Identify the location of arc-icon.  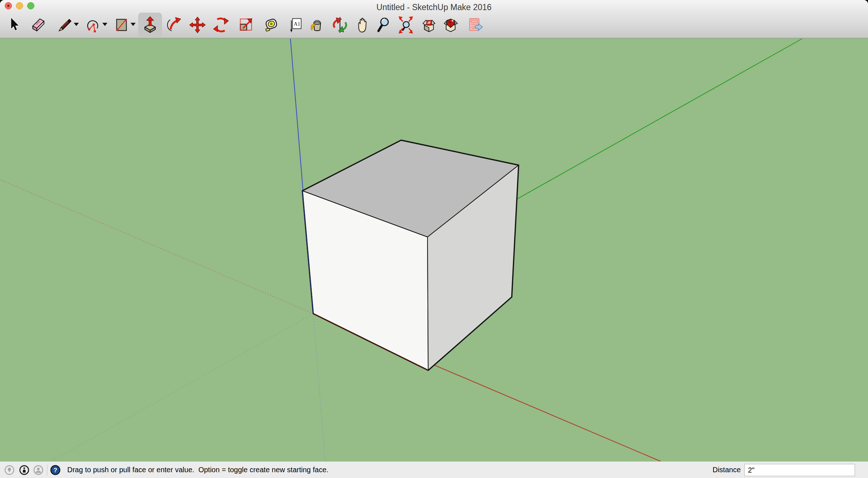
(93, 25).